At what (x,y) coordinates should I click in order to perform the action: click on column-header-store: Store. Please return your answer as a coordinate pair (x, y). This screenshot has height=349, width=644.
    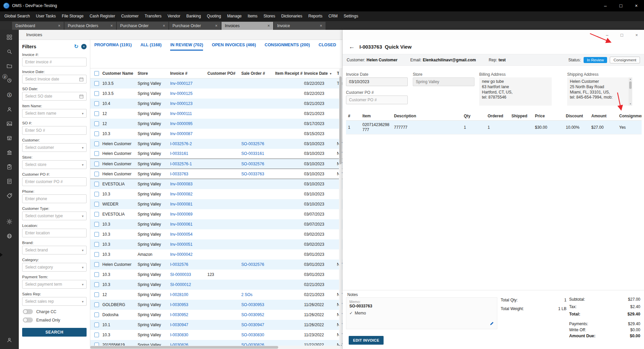
    Looking at the image, I should click on (152, 73).